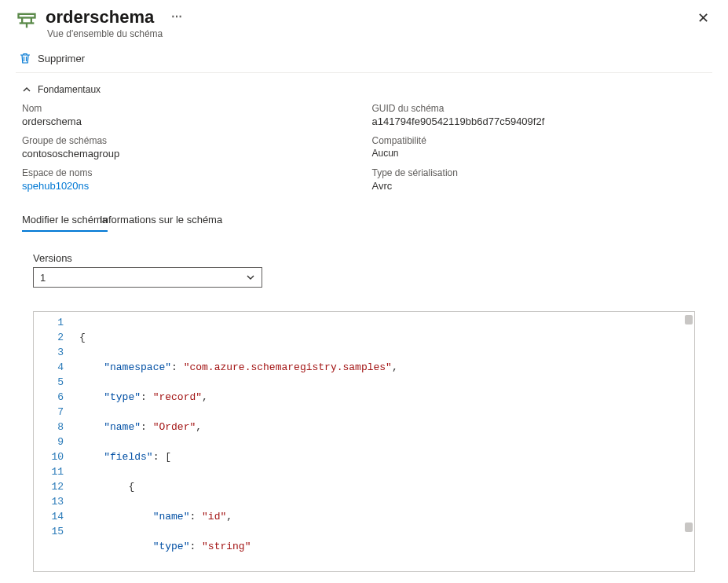  Describe the element at coordinates (540, 148) in the screenshot. I see `ess-compat: Compatibilité Aucun` at that location.